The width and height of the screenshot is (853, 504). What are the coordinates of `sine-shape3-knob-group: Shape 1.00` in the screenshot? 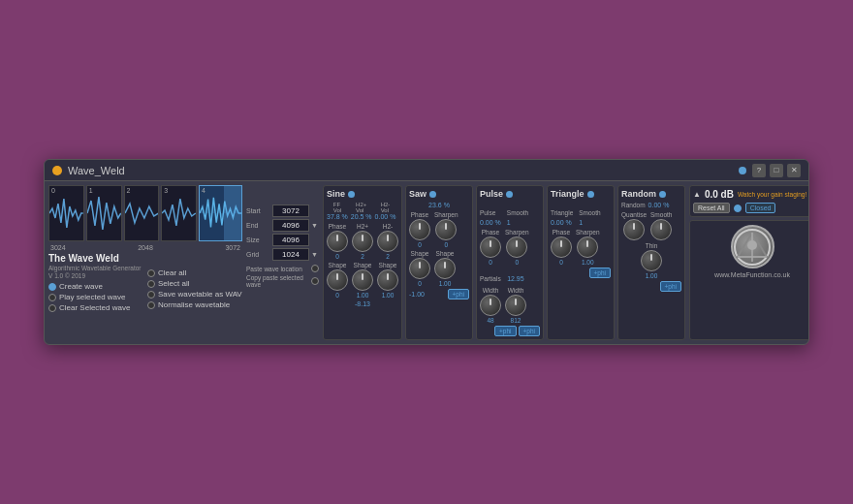 It's located at (388, 280).